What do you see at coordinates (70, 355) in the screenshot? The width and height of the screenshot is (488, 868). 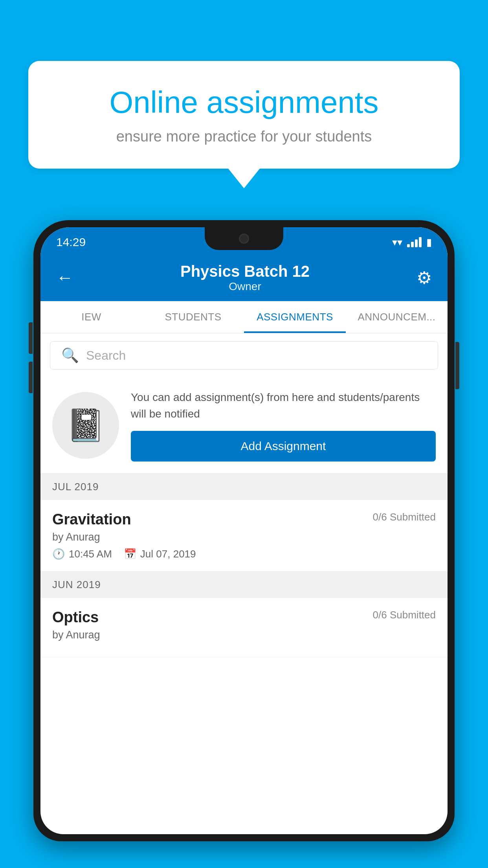 I see `search-icon: 🔍` at bounding box center [70, 355].